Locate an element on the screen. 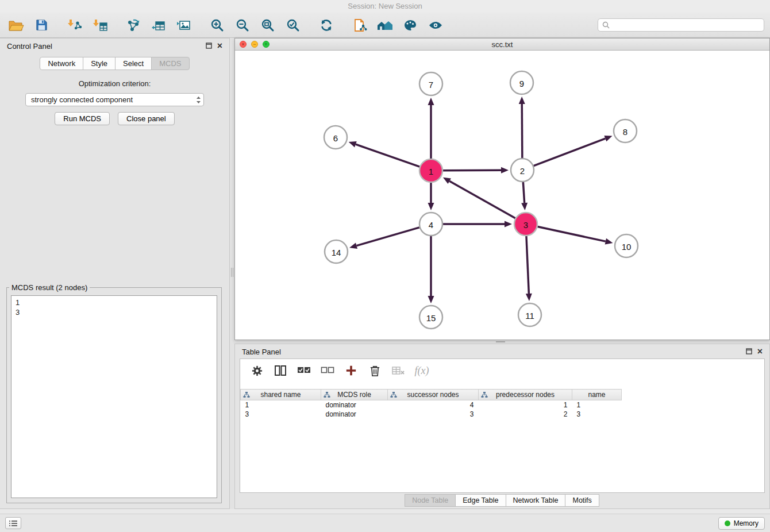  column-type-icon is located at coordinates (247, 395).